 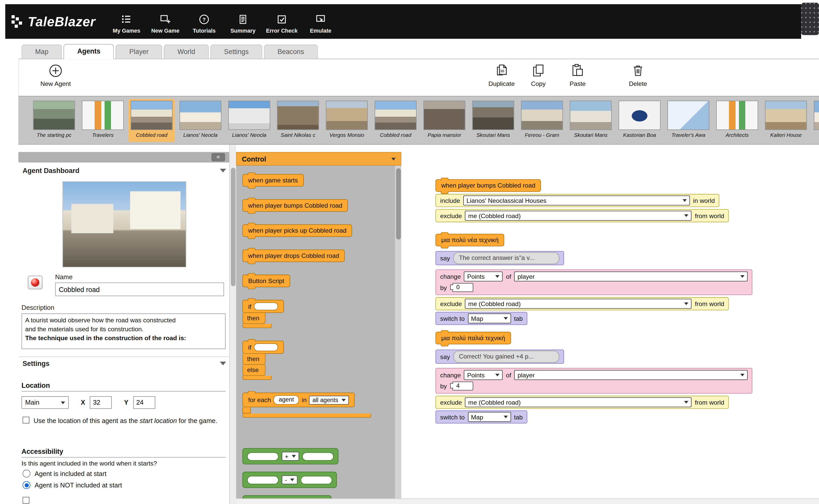 What do you see at coordinates (290, 480) in the screenshot?
I see `block-minus-operator: -` at bounding box center [290, 480].